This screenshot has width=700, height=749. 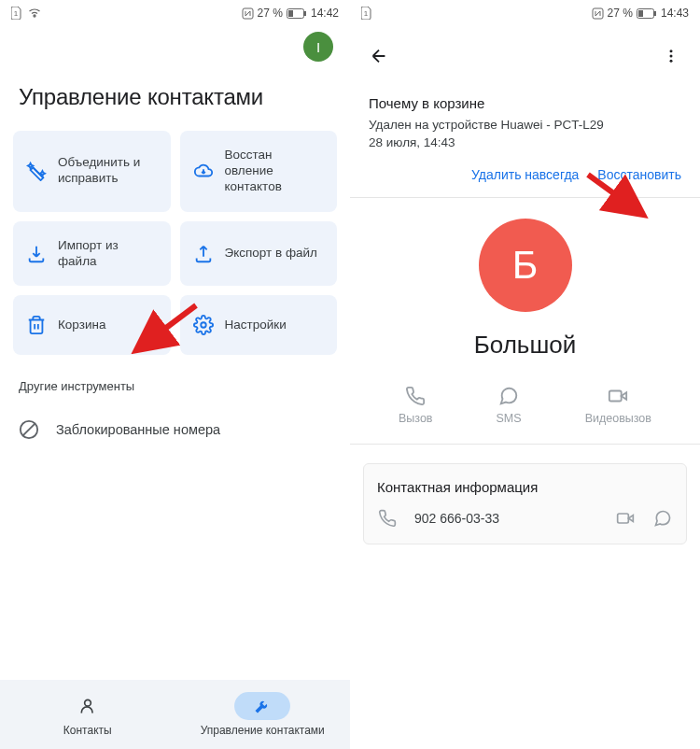 What do you see at coordinates (256, 325) in the screenshot?
I see `tile-label: Настройки` at bounding box center [256, 325].